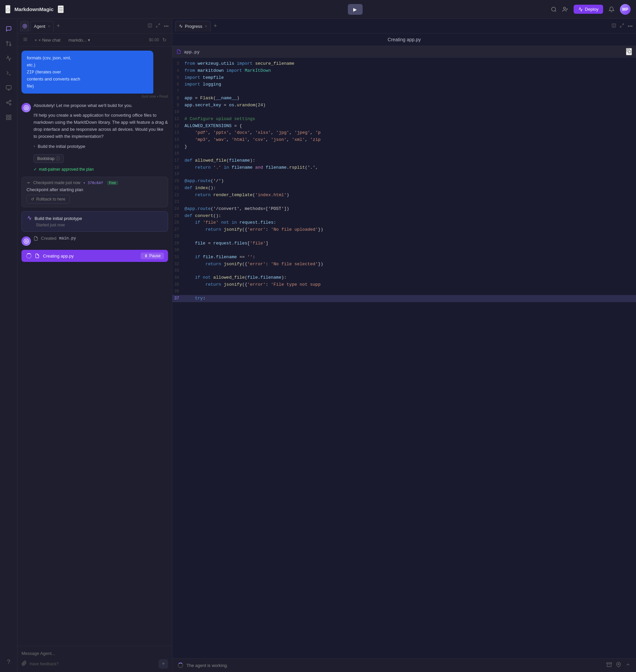 This screenshot has height=672, width=636. I want to click on code-line-7: 7, so click(404, 91).